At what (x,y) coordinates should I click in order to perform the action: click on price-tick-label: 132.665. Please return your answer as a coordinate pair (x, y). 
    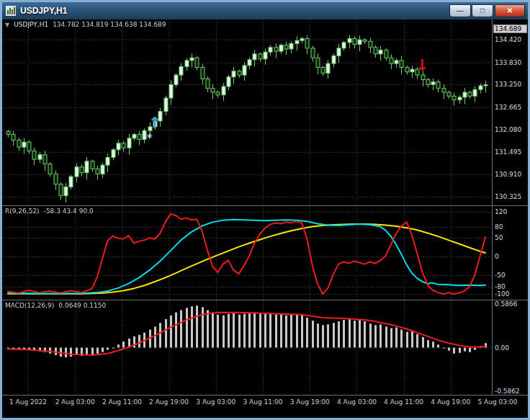
    Looking at the image, I should click on (508, 107).